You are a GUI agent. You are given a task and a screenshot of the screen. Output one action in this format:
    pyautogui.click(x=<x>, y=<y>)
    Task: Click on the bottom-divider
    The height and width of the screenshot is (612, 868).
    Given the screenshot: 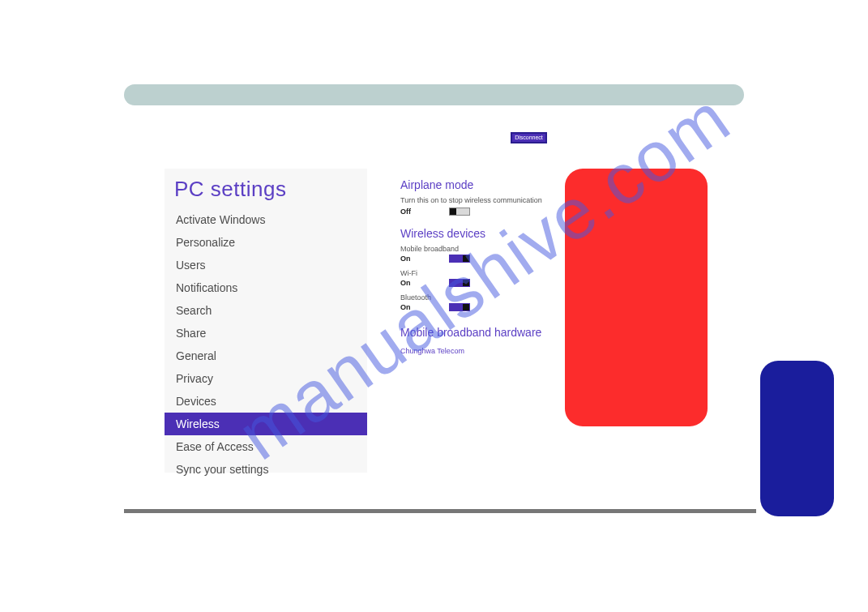 What is the action you would take?
    pyautogui.click(x=440, y=511)
    